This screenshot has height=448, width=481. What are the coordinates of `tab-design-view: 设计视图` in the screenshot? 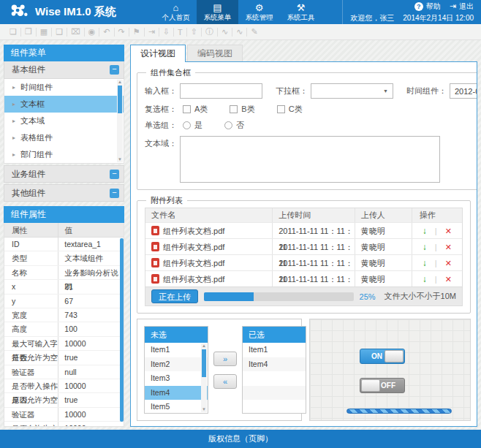 It's located at (158, 53).